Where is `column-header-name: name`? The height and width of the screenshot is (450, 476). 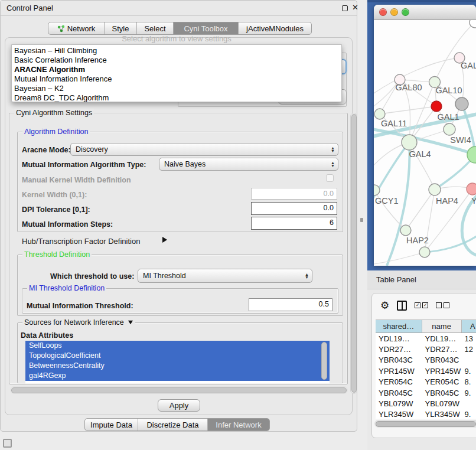 column-header-name: name is located at coordinates (442, 326).